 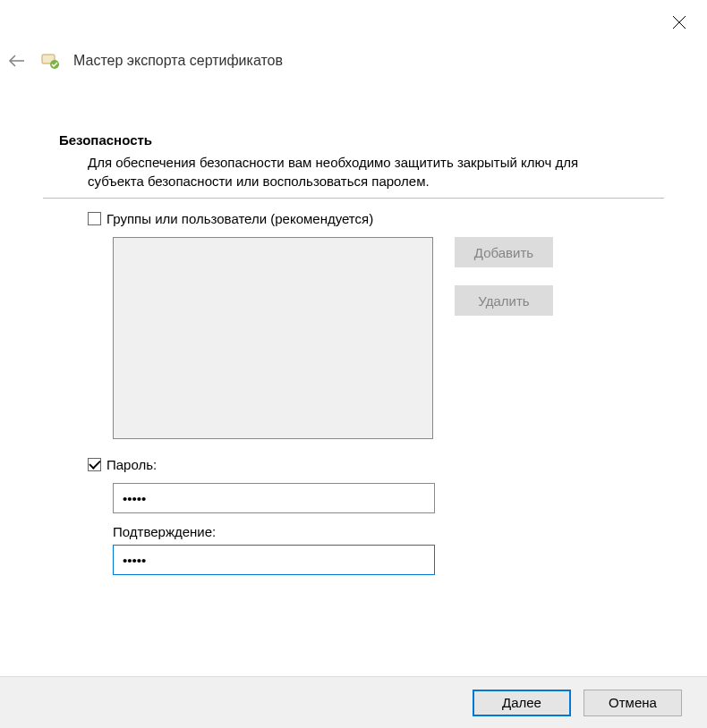 What do you see at coordinates (17, 61) in the screenshot?
I see `back-button` at bounding box center [17, 61].